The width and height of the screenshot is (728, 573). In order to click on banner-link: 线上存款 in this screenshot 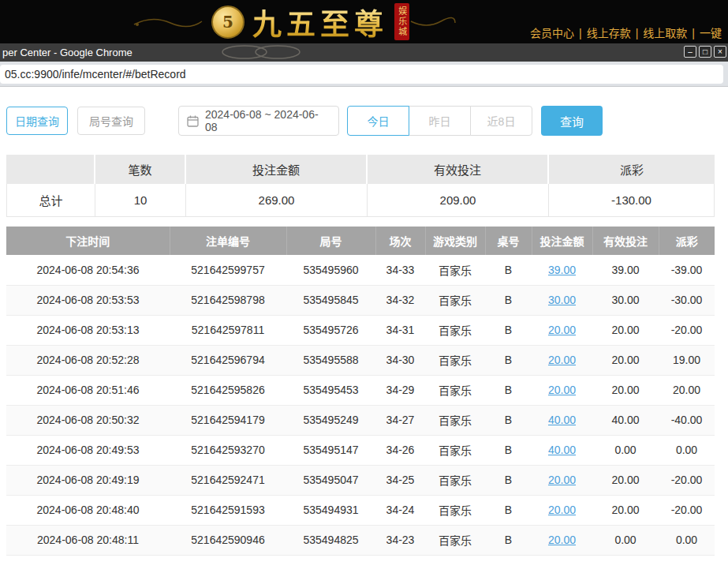, I will do `click(609, 33)`.